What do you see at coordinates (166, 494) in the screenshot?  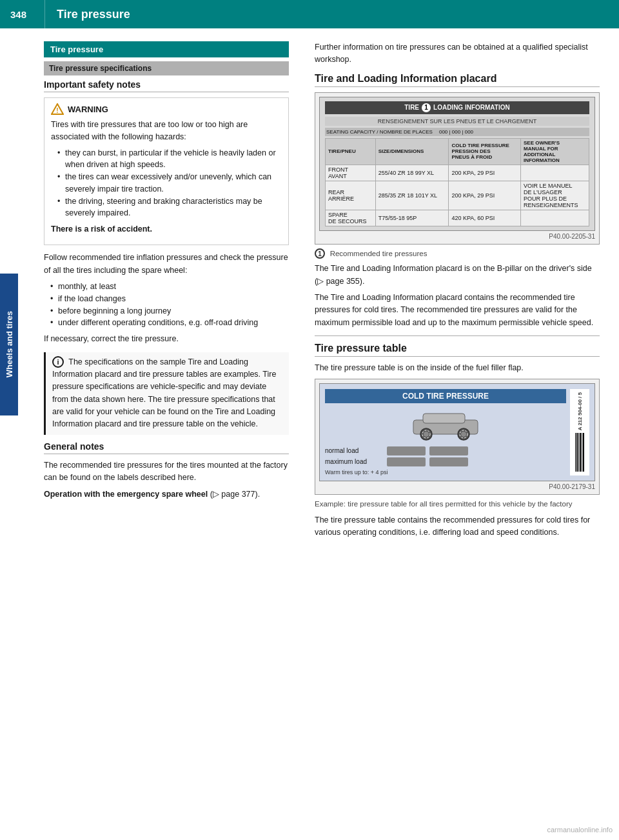 I see `operation-text: Operation with the emergency spare wheel…` at bounding box center [166, 494].